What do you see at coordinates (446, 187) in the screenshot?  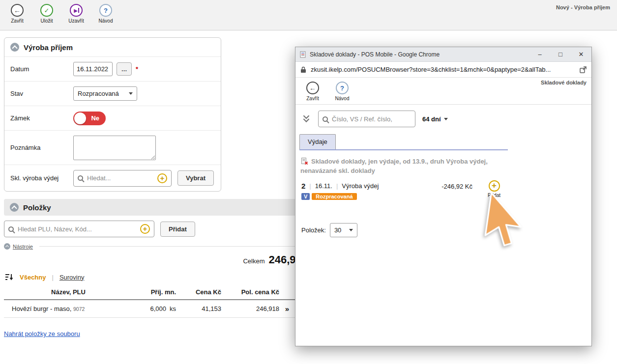 I see `doc-amount: -246,92 Kč` at bounding box center [446, 187].